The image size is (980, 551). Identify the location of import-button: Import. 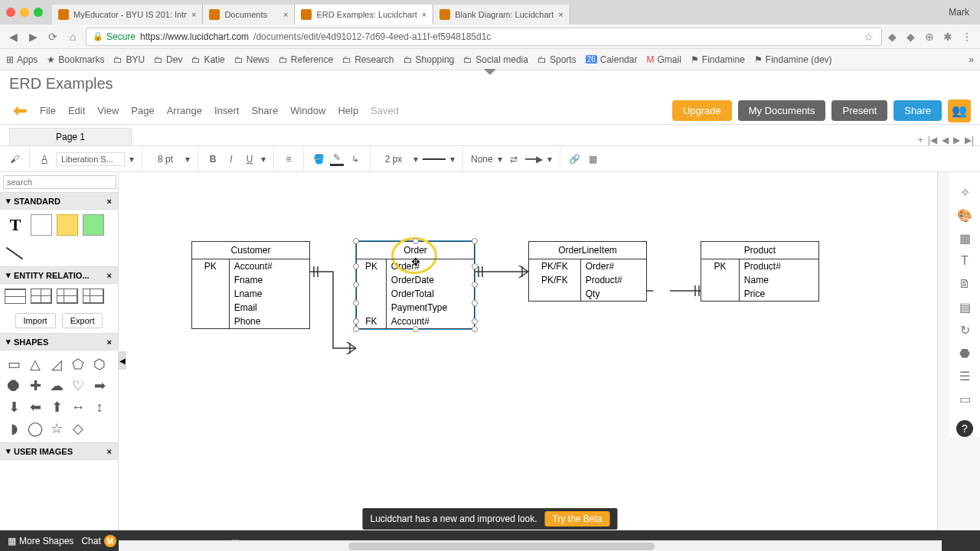
(35, 321).